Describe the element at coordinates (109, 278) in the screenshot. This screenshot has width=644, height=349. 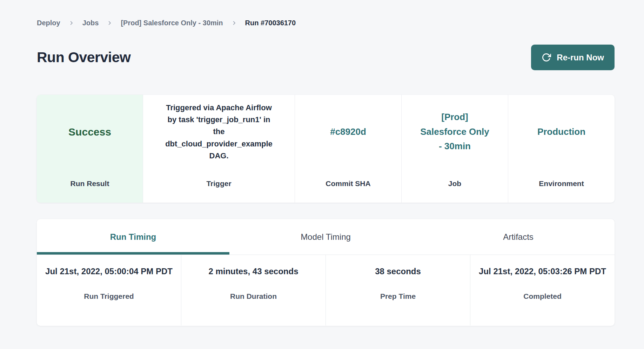
I see `run-triggered-value: Jul 21st, 2022, 05:00:04 PM PDT` at that location.